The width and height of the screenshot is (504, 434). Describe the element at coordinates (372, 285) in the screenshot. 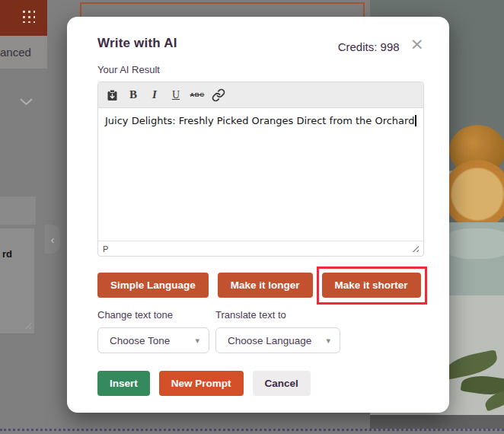

I see `make-it-shorter-button: Make it shorter` at that location.